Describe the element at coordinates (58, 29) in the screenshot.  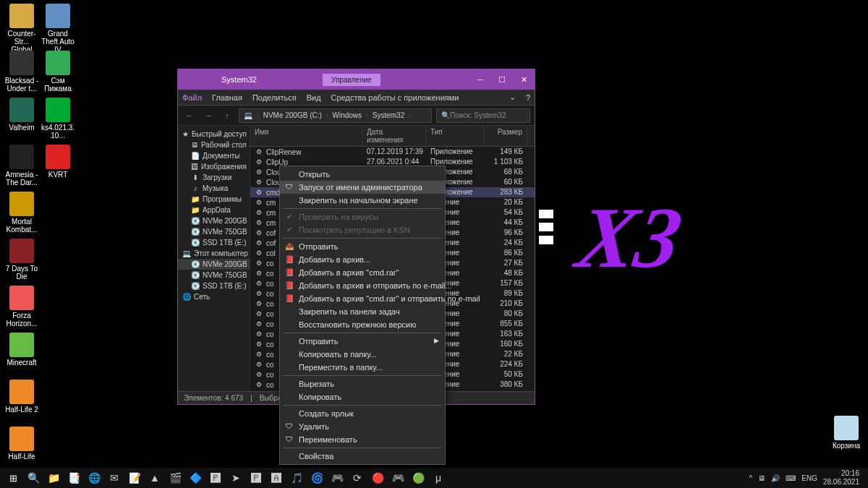
I see `desktop-icon: Grand Theft Auto IV` at that location.